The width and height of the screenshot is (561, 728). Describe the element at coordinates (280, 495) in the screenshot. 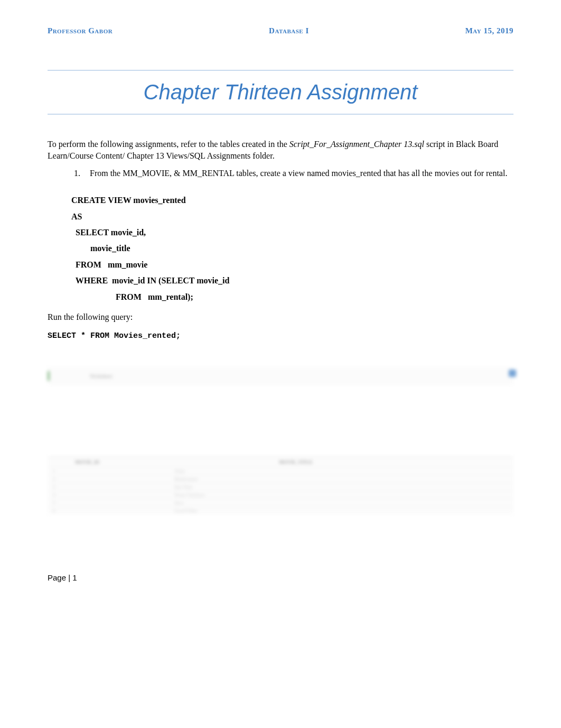

I see `table-row: 4 Texas Chainsaw` at that location.